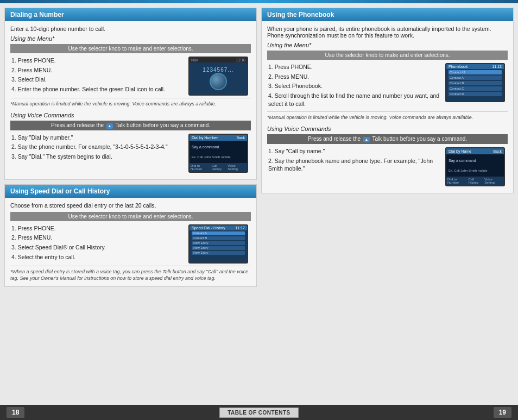 This screenshot has width=518, height=420. What do you see at coordinates (218, 147) in the screenshot?
I see `voice-say-command: Say a command` at bounding box center [218, 147].